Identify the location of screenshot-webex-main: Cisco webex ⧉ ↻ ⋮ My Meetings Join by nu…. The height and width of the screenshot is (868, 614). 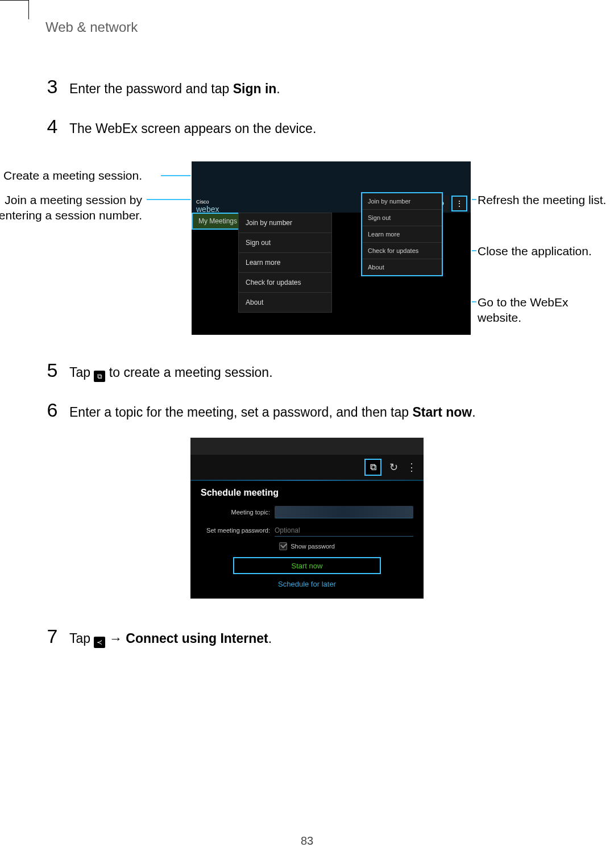
(331, 248).